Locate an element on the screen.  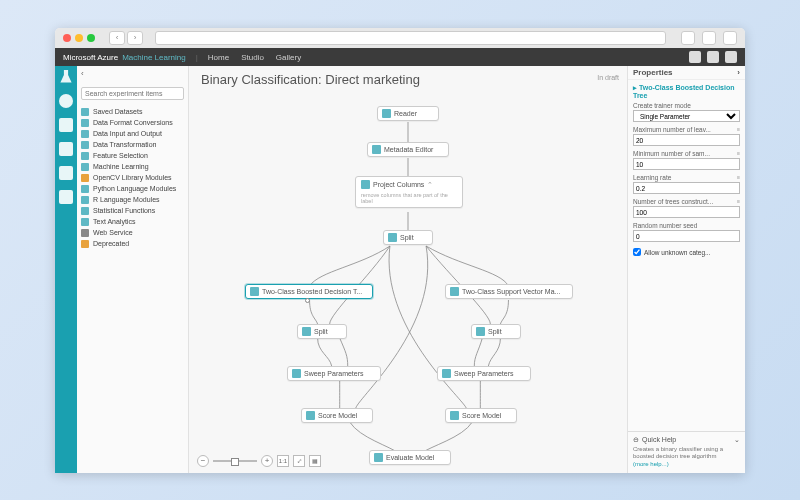
node-reader: Reader is located at coordinates (408, 114).